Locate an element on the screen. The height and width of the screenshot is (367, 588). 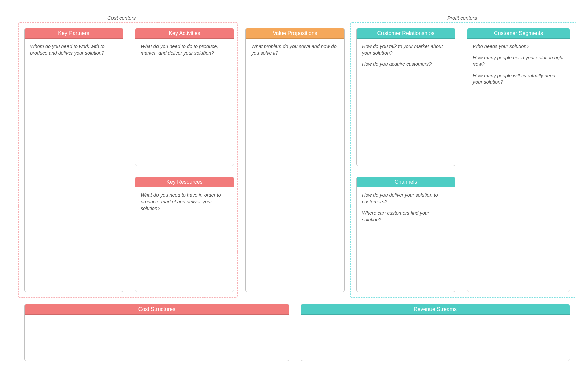
card-customer-segments: Customer Segments Who needs your solutio… is located at coordinates (518, 160).